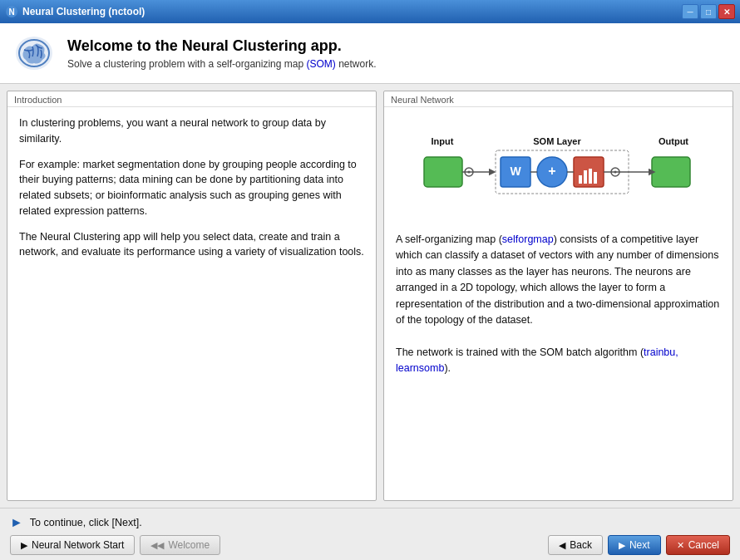 The image size is (740, 560). What do you see at coordinates (370, 12) in the screenshot?
I see `title-bar: N Neural Clustering (nctool) ─ □ ✕` at bounding box center [370, 12].